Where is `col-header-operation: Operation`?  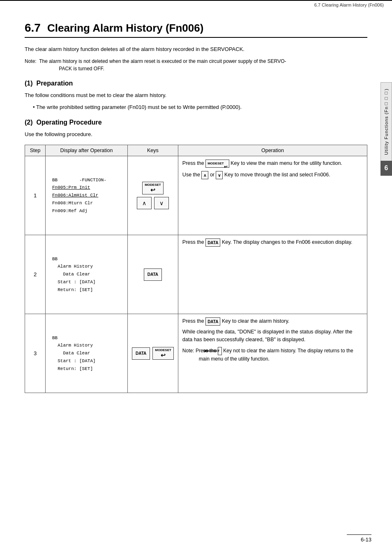
col-header-operation: Operation is located at coordinates (272, 150).